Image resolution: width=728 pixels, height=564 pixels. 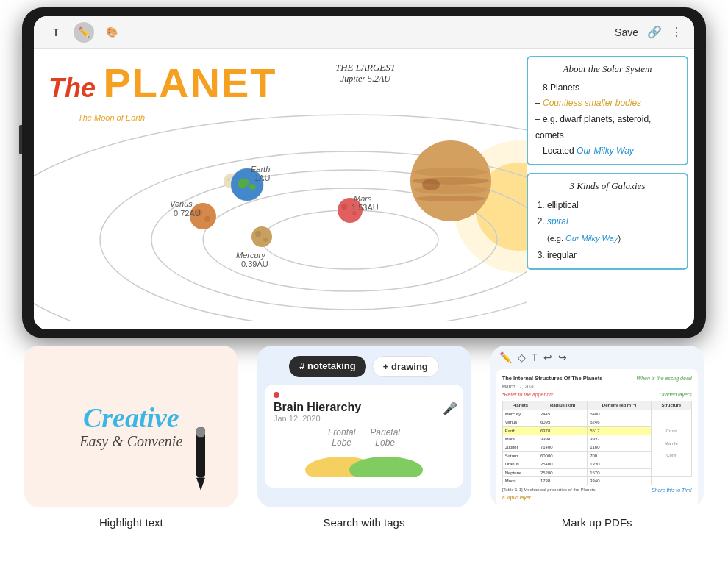 I want to click on pdf-divided: Divided layers, so click(x=676, y=395).